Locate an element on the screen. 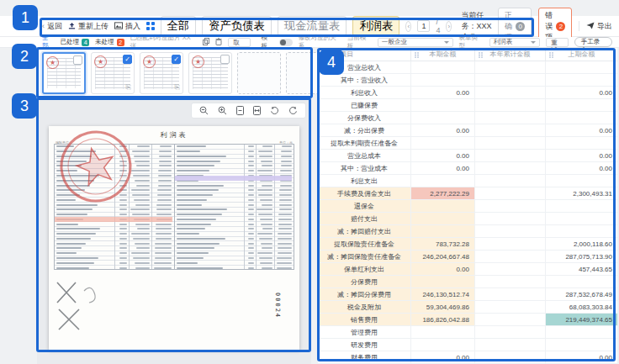 Image resolution: width=619 pixels, height=364 pixels. table-row: 分保费用 is located at coordinates (468, 282).